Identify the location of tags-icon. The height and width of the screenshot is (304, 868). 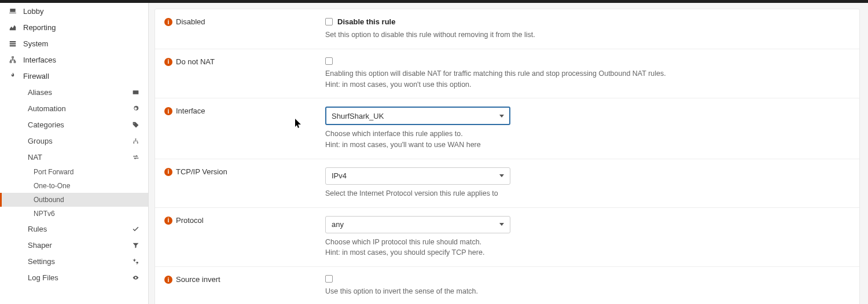
(135, 124).